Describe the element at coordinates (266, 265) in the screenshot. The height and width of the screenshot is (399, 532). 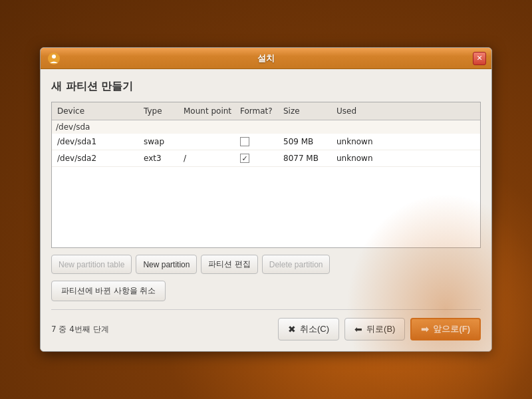
I see `action-button-row: New partition table New partition 파티션 편집…` at that location.